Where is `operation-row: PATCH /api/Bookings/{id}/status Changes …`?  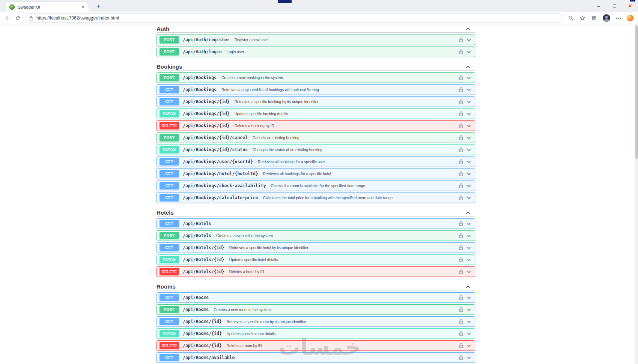
operation-row: PATCH /api/Bookings/{id}/status Changes … is located at coordinates (316, 150).